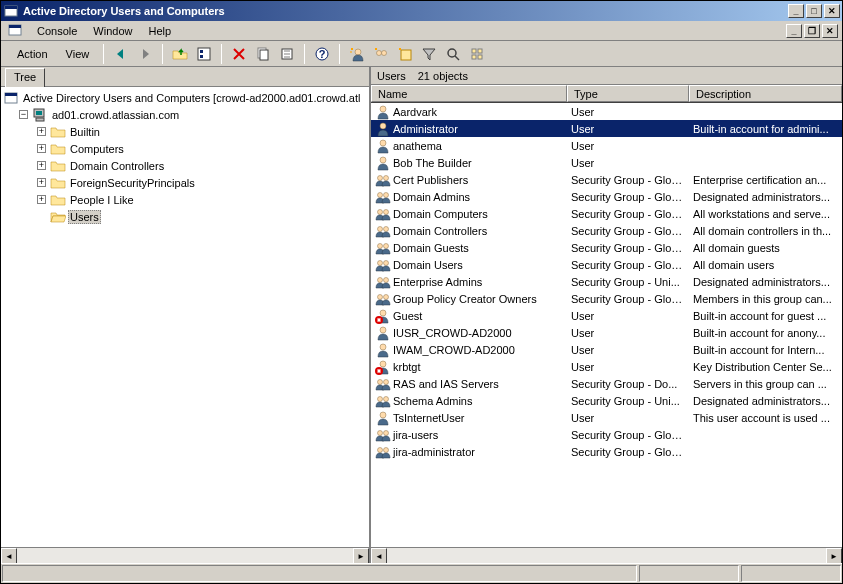 The width and height of the screenshot is (843, 584). I want to click on list-row: AdministratorUserBuilt-in account for ad…, so click(606, 128).